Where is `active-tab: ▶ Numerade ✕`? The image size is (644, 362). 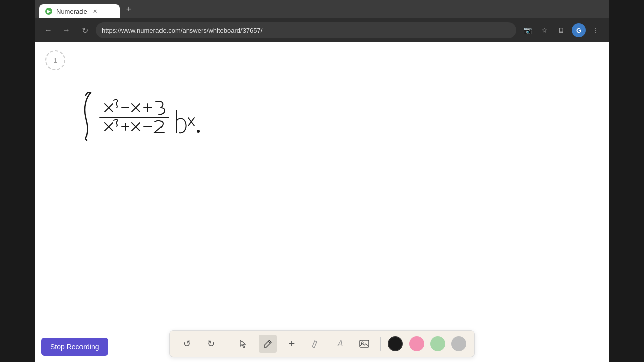
active-tab: ▶ Numerade ✕ is located at coordinates (79, 11).